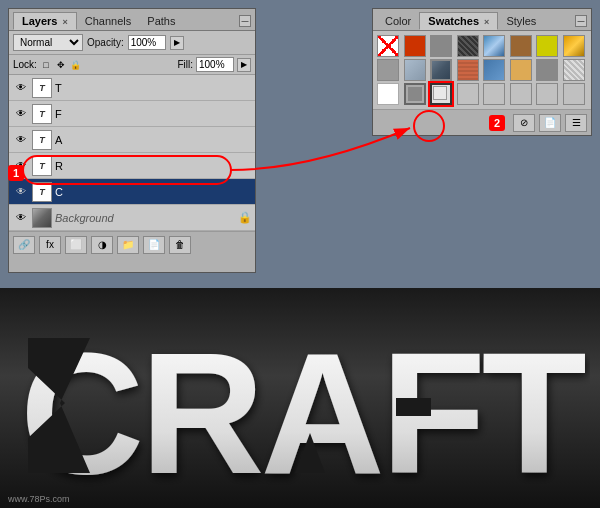 The height and width of the screenshot is (508, 600). Describe the element at coordinates (21, 192) in the screenshot. I see `eye-icon-C: 👁` at that location.